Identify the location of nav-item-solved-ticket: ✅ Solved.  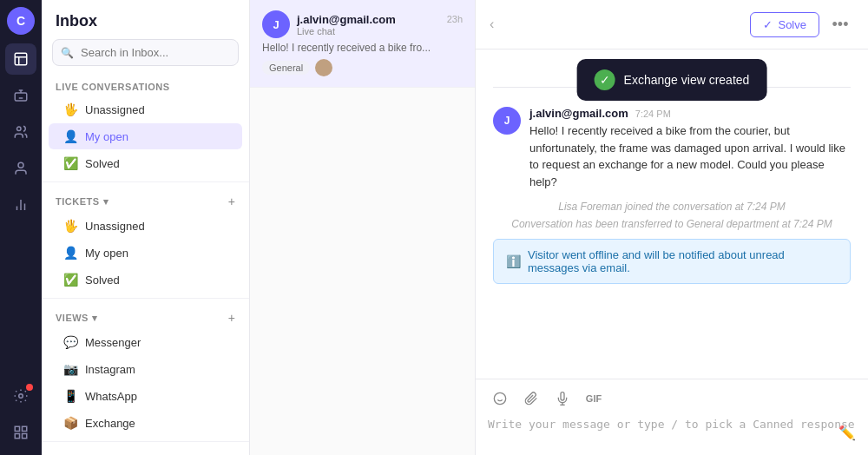
(146, 280).